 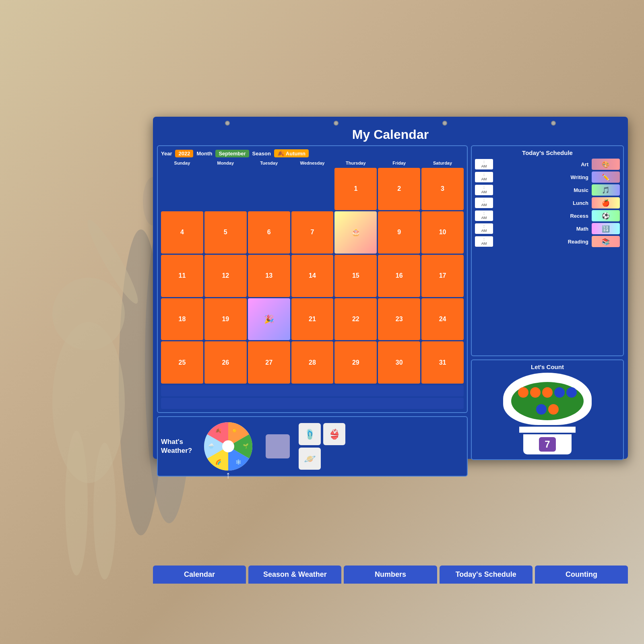 I want to click on time-reading: :AM, so click(x=484, y=242).